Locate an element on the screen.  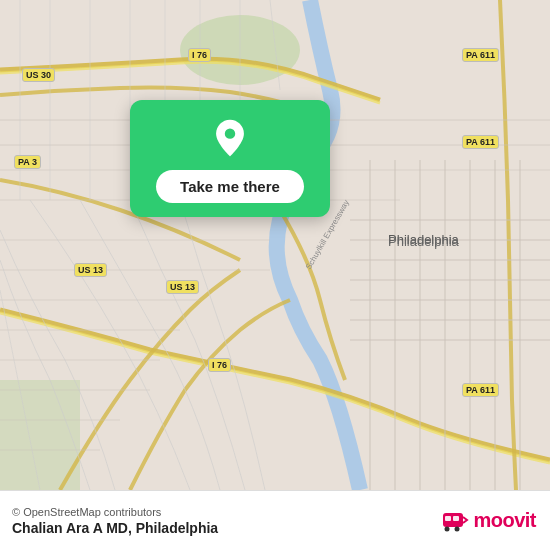
moovit-logo: moovit is located at coordinates (488, 521).